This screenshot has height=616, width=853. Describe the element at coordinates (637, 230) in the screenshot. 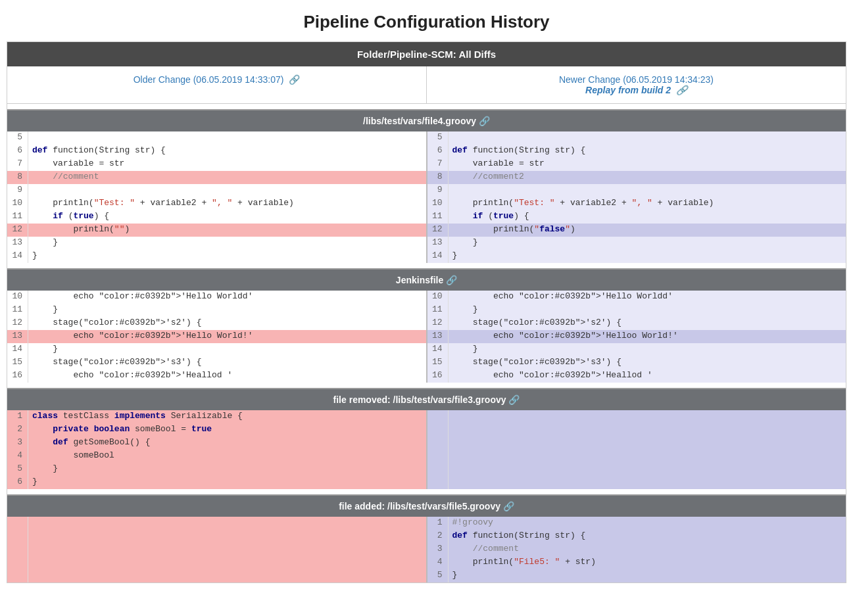

I see `right-line: 12 println("false")` at that location.